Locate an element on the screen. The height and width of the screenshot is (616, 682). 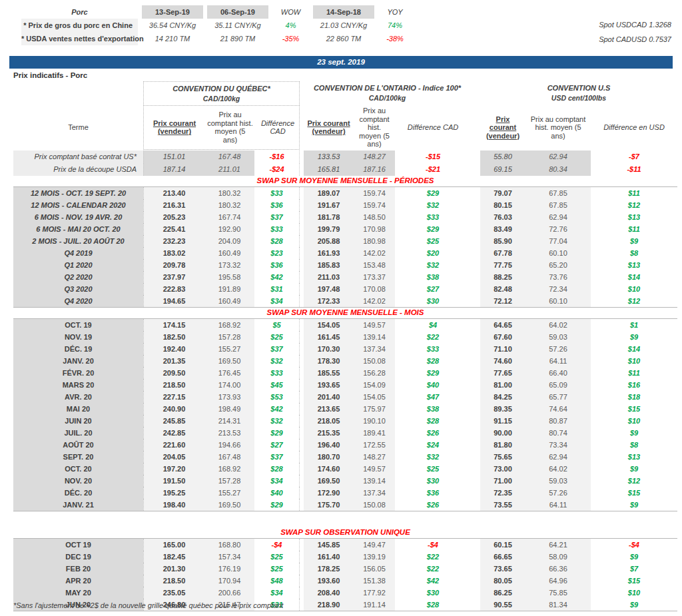
price-cell: 194.66 is located at coordinates (229, 445).